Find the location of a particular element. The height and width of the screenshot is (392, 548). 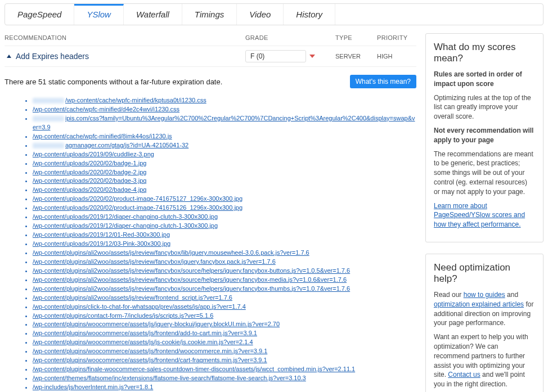

scores-h1: Rules are sorted in order of impact upon… is located at coordinates (478, 79).